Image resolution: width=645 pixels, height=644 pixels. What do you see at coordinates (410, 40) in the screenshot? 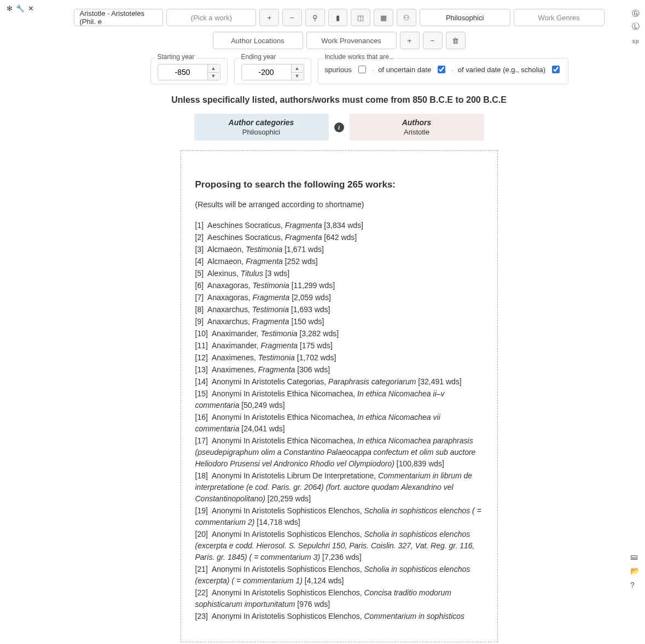
I see `add-prov-button: +` at bounding box center [410, 40].